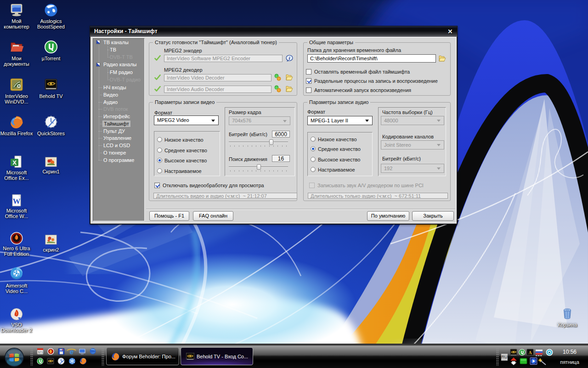 The image size is (588, 368). Describe the element at coordinates (15, 163) in the screenshot. I see `svg-text: X` at that location.